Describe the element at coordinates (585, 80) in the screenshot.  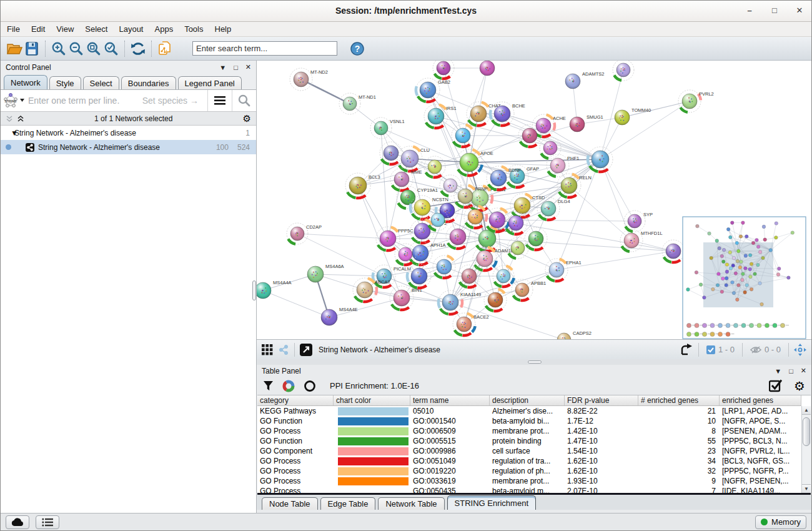
I see `network-node-adamts2: ADAMTS2` at that location.